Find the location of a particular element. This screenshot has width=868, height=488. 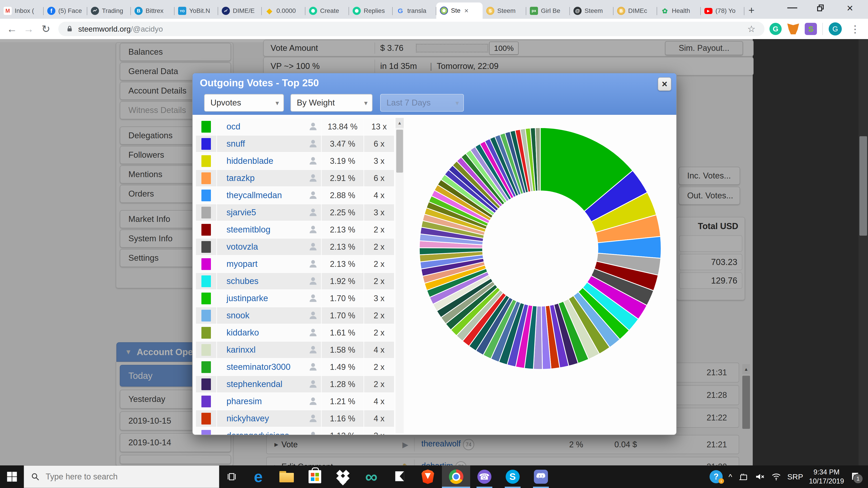

browser-tab-transla: Gtransla is located at coordinates (414, 11).